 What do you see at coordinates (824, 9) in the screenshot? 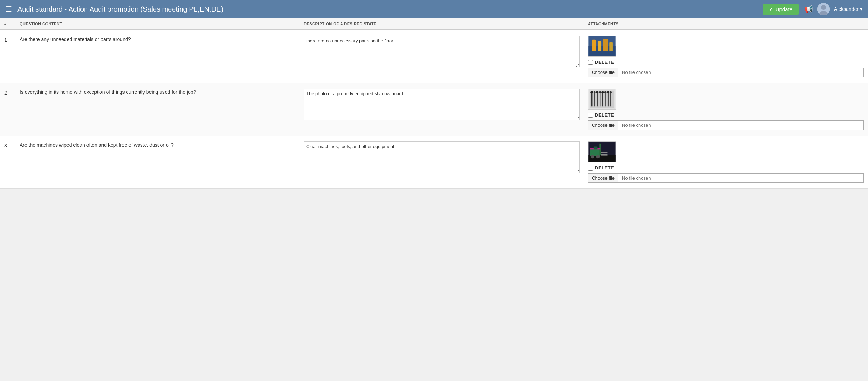
I see `avatar` at bounding box center [824, 9].